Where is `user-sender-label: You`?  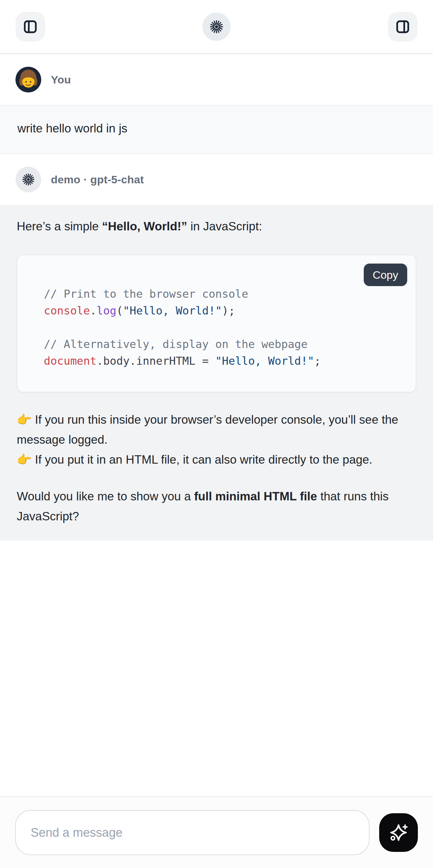 user-sender-label: You is located at coordinates (61, 80).